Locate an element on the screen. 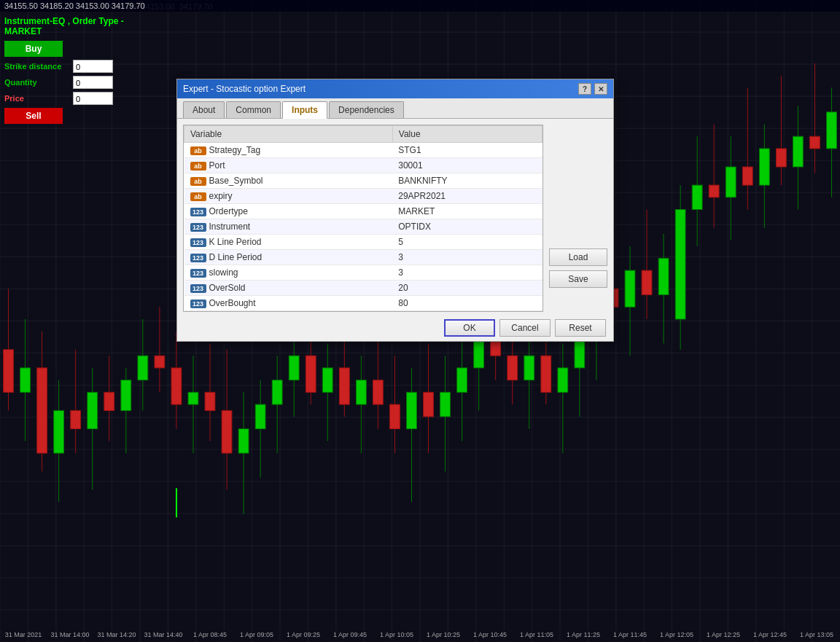  ok-button: OK is located at coordinates (470, 328).